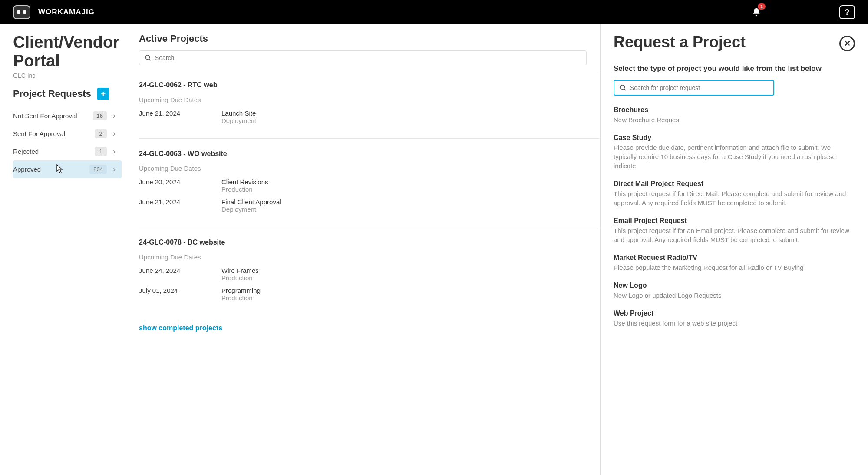 The image size is (868, 475). I want to click on due-row: June 21, 2024Final Client ApprovalDeploy…, so click(363, 206).